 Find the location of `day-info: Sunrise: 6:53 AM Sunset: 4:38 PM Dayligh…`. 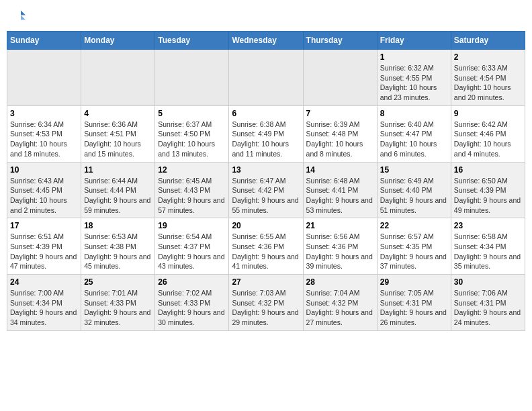

day-info: Sunrise: 6:53 AM Sunset: 4:38 PM Dayligh… is located at coordinates (118, 251).